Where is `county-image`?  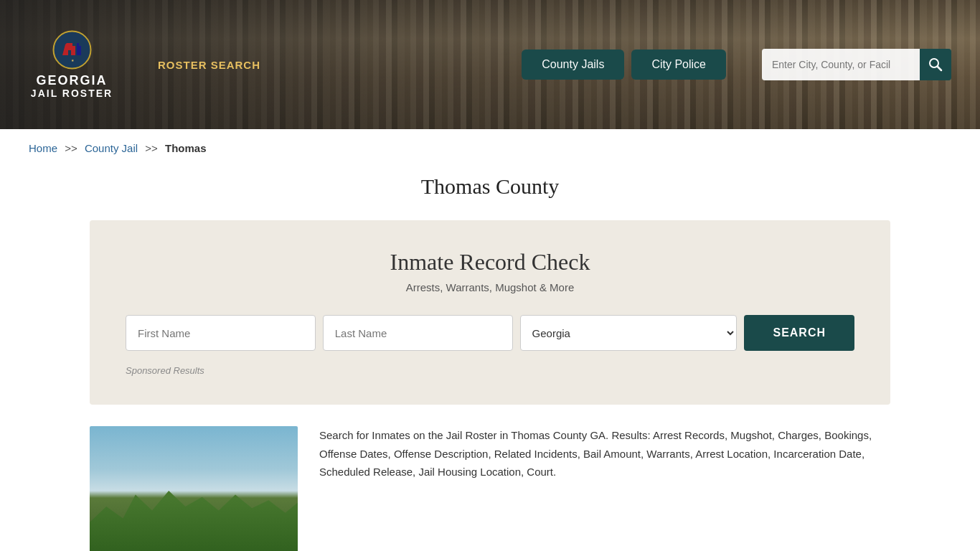
county-image is located at coordinates (194, 489).